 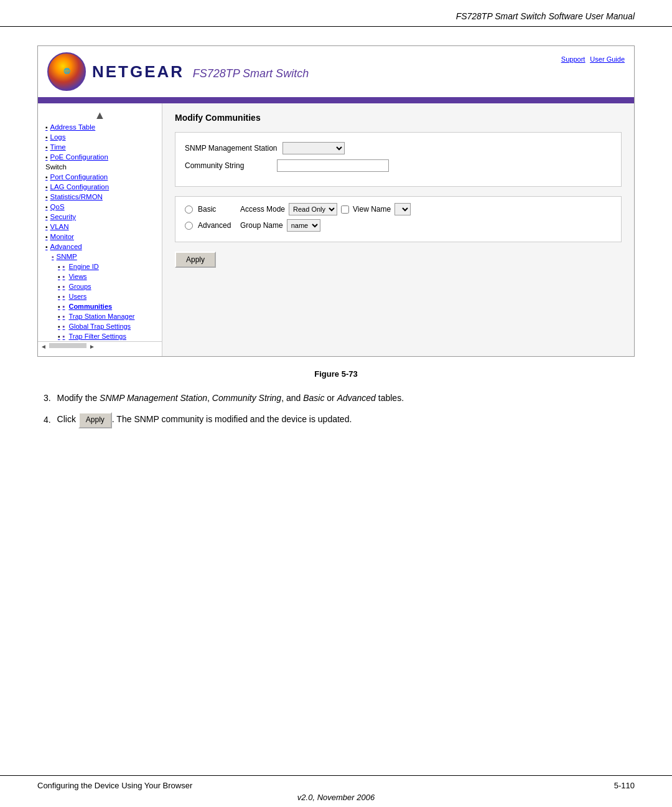 I want to click on sidebar-section-switch: Switch, so click(x=100, y=167).